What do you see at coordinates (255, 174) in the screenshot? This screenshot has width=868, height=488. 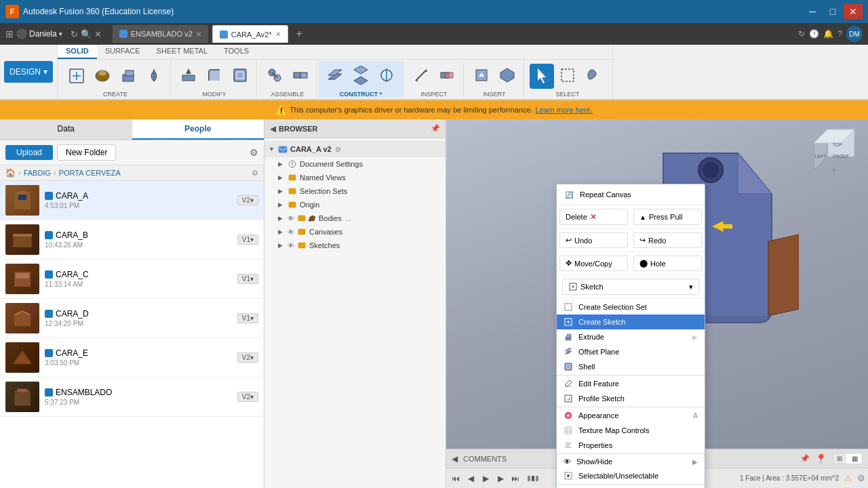 I see `breadcrumb-settings-icon: ⚙` at bounding box center [255, 174].